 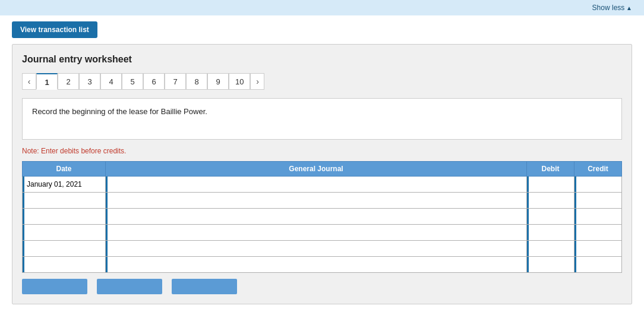 I want to click on col-header-debit: Debit, so click(x=551, y=169).